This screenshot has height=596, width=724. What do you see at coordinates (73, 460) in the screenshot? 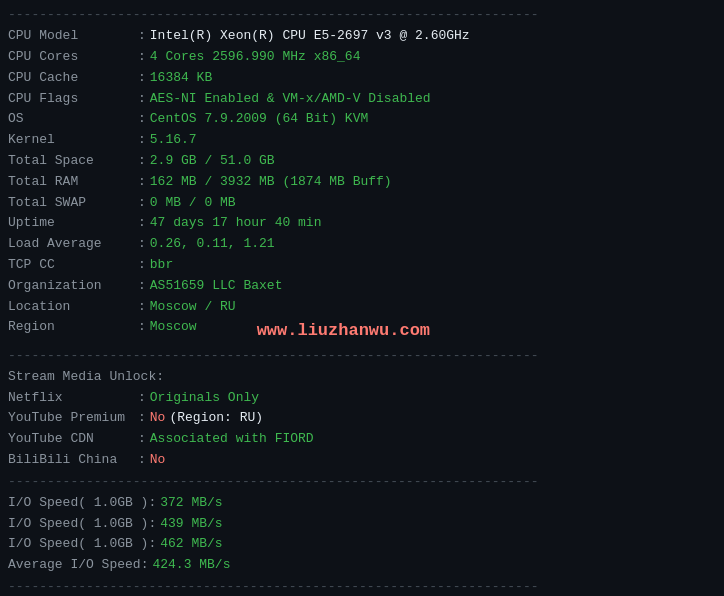
I see `bilibili-label: BiliBili China` at bounding box center [73, 460].